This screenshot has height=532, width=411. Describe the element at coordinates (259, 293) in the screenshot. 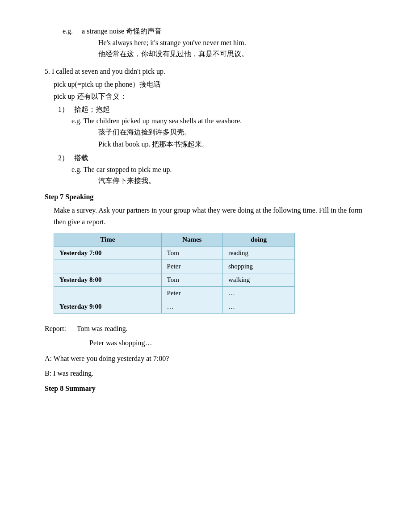

I see `table-cell-doing-4: …` at that location.